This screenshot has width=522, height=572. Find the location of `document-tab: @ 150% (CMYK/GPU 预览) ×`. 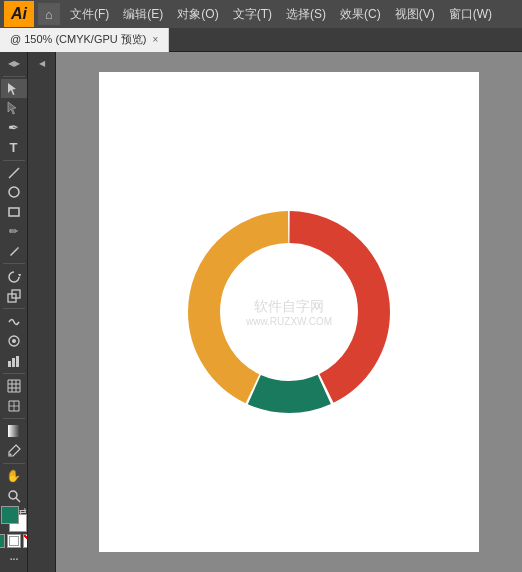

document-tab: @ 150% (CMYK/GPU 预览) × is located at coordinates (84, 40).